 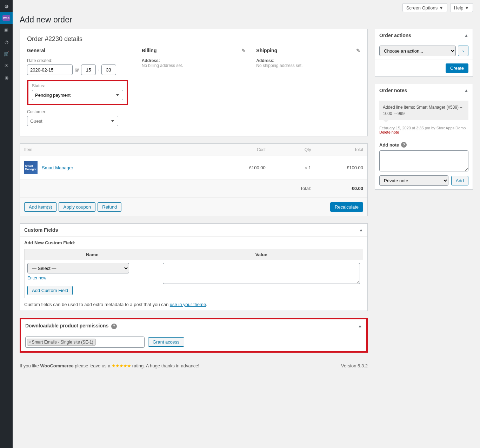 What do you see at coordinates (50, 290) in the screenshot?
I see `add-custom-field-button: Add Custom Field` at bounding box center [50, 290].